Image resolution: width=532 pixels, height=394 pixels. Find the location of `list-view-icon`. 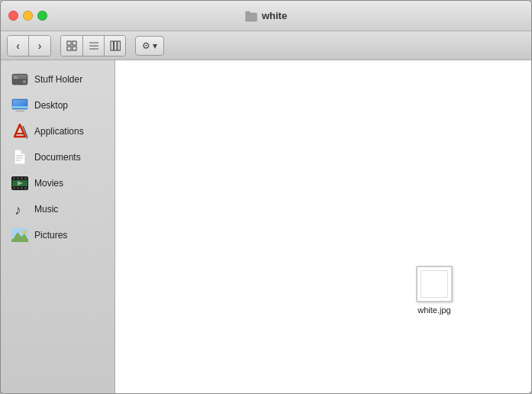

list-view-icon is located at coordinates (94, 46).